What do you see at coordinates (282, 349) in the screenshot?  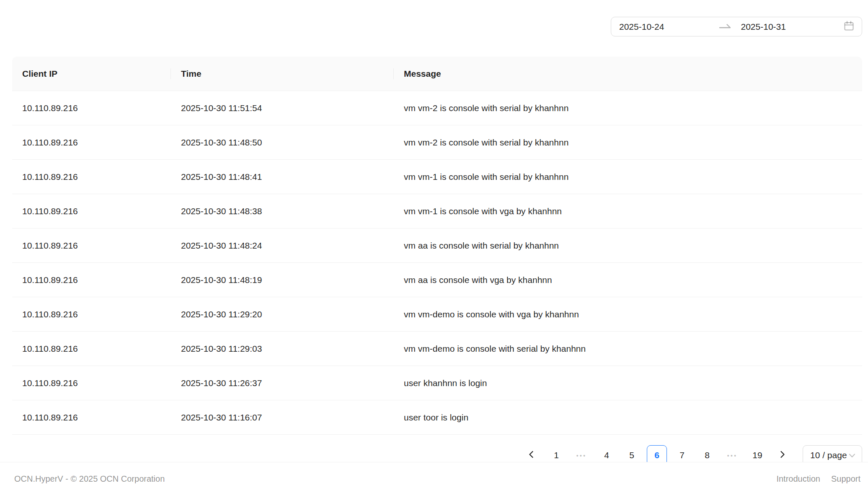 I see `cell-time: 2025-10-30 11:29:03` at bounding box center [282, 349].